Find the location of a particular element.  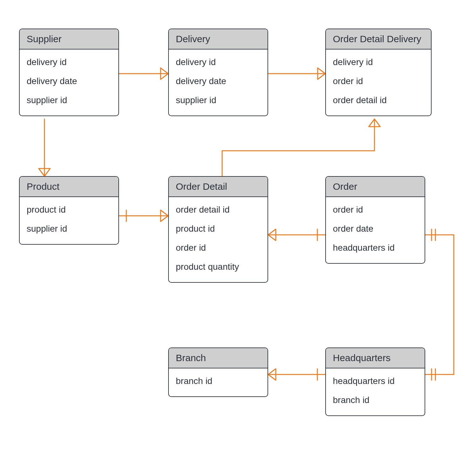

entity-title: Order is located at coordinates (375, 187).